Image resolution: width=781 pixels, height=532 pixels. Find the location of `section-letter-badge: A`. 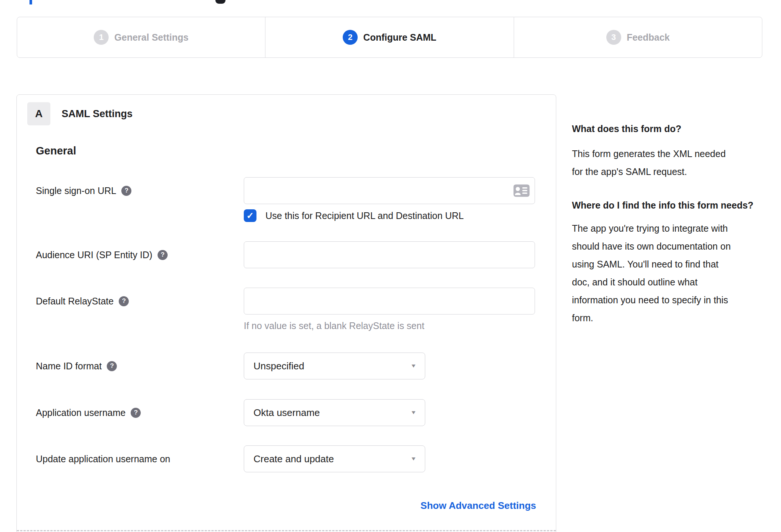

section-letter-badge: A is located at coordinates (39, 114).